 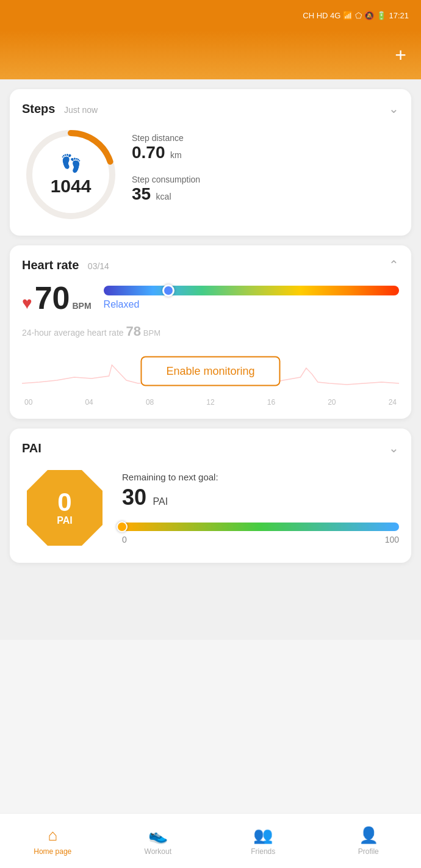 What do you see at coordinates (71, 164) in the screenshot?
I see `footprint-icon: 👣` at bounding box center [71, 164].